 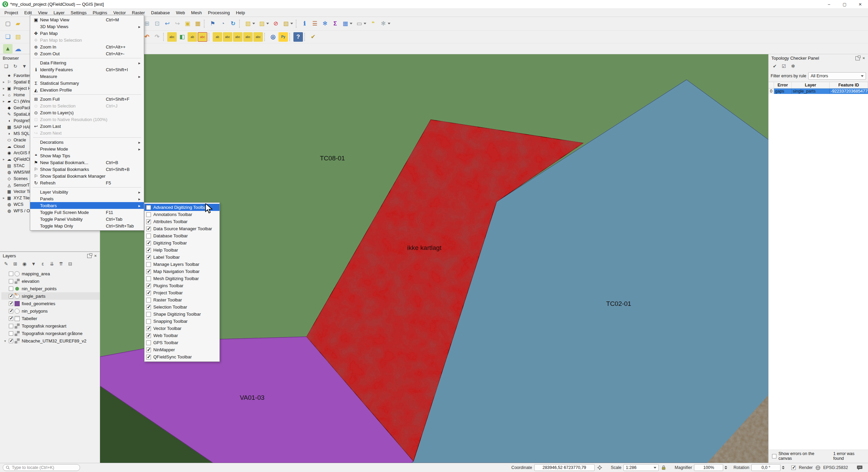 I want to click on magnifier-spinner, so click(x=726, y=468).